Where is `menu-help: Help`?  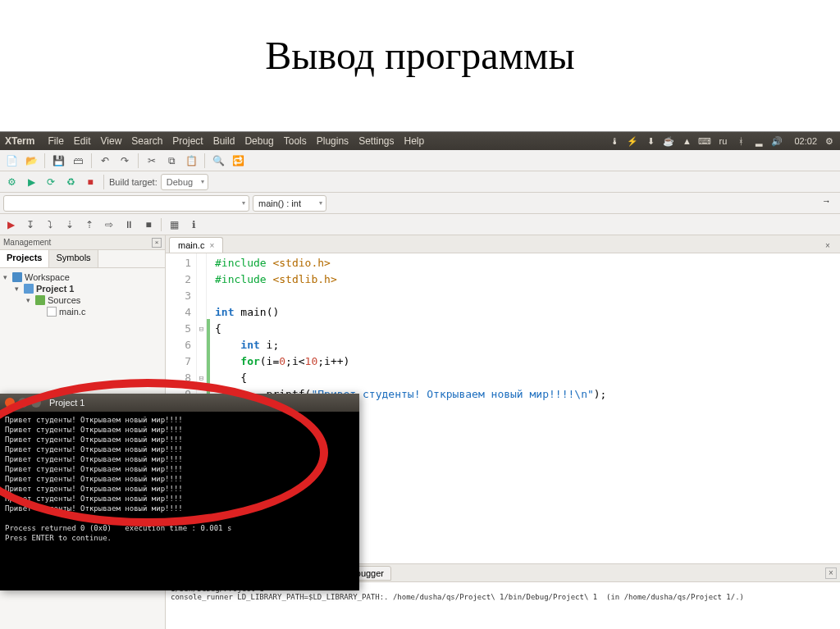
menu-help: Help is located at coordinates (413, 141).